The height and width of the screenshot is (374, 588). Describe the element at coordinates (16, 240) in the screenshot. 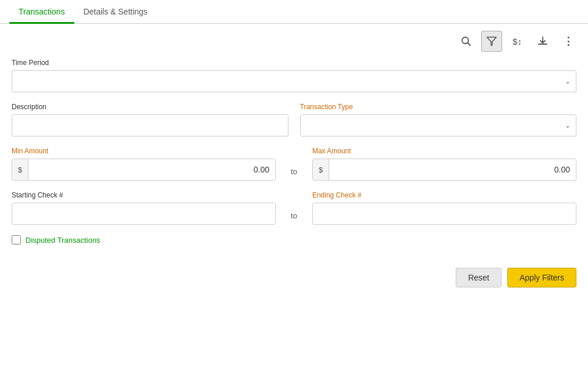

I see `disputed-transactions-checkbox` at that location.